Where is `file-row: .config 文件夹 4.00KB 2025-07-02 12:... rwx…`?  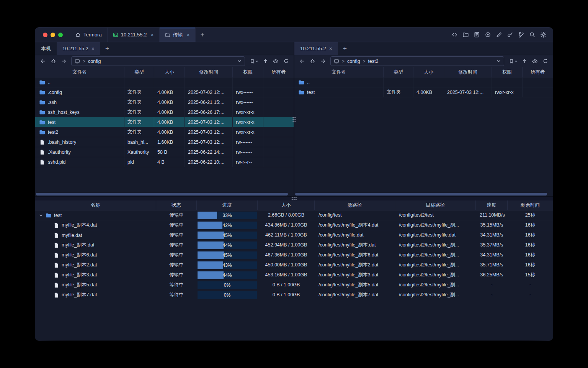
file-row: .config 文件夹 4.00KB 2025-07-02 12:... rwx… is located at coordinates (165, 92).